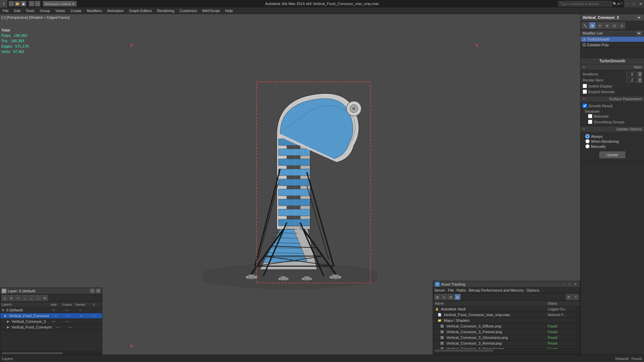 The width and height of the screenshot is (644, 362). Describe the element at coordinates (11, 4) in the screenshot. I see `new-btn: □` at that location.